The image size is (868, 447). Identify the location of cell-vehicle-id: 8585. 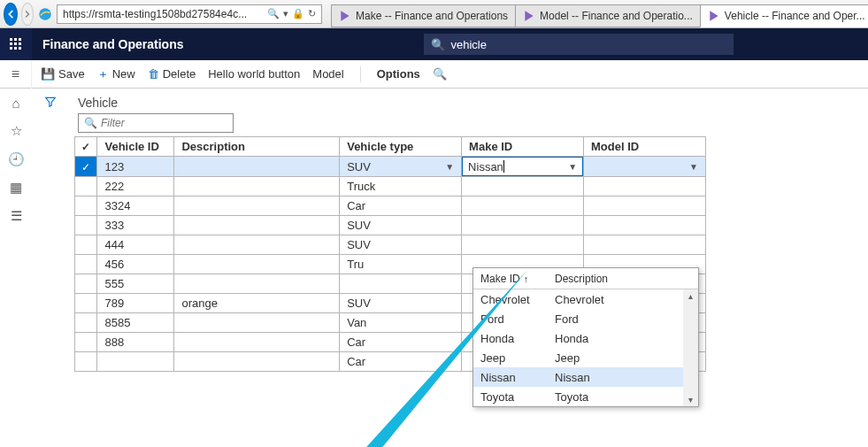
(136, 323).